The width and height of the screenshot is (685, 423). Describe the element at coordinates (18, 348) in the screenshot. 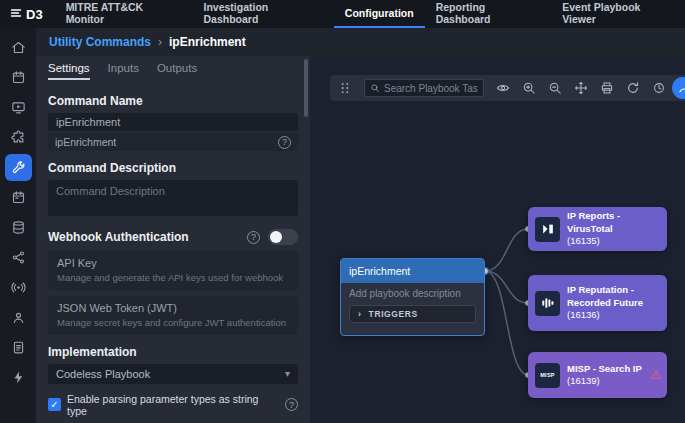

I see `document-icon` at that location.